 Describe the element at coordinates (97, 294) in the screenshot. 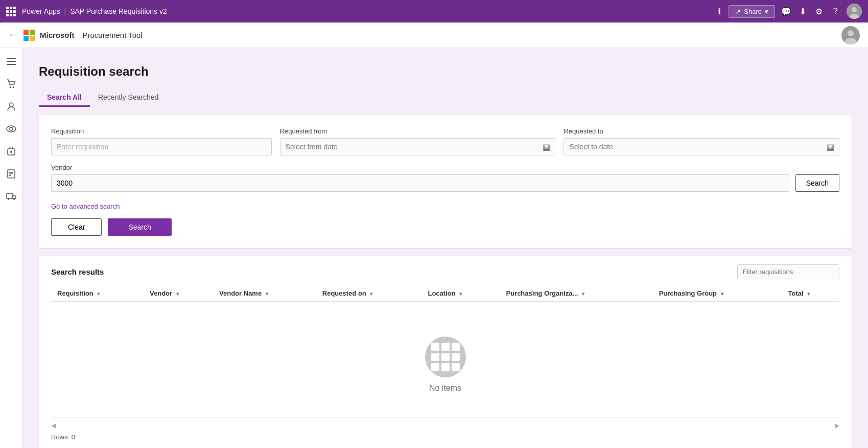

I see `col-requisition: Requisition ▾` at that location.